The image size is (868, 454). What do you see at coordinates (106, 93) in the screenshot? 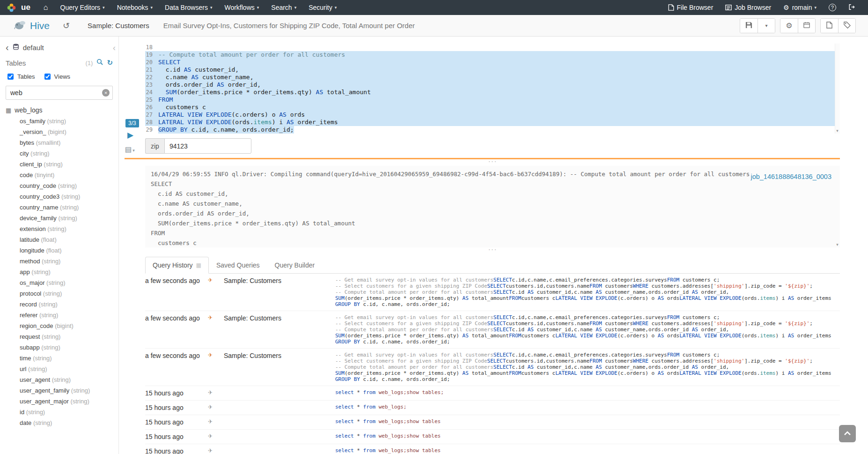
I see `clear-filter-button: ×` at bounding box center [106, 93].